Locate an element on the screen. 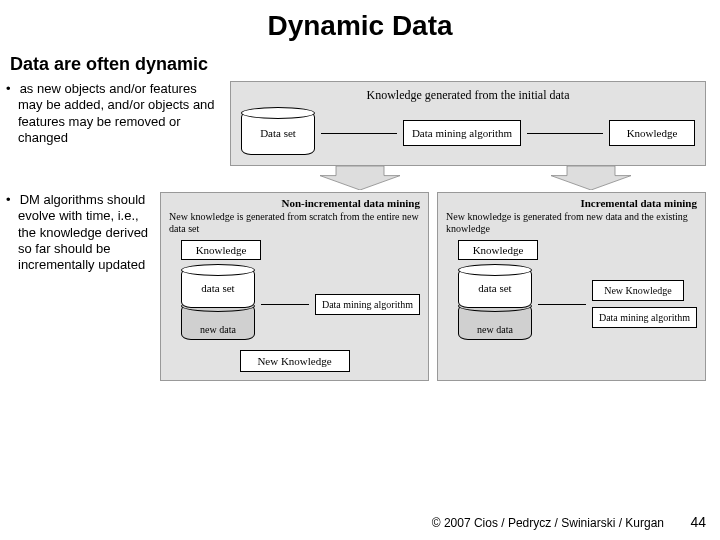  bullet-2-text: DM algorithms should evolve with time, i… is located at coordinates (83, 232).